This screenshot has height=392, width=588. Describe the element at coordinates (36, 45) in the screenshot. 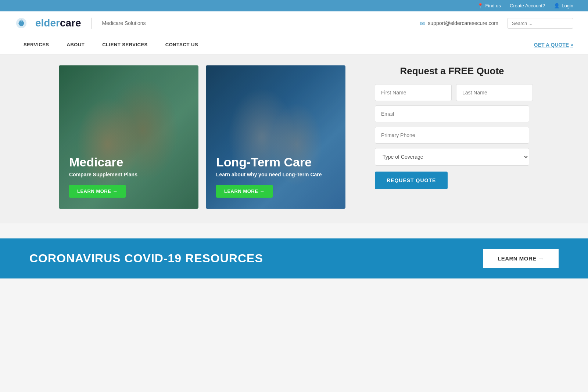

I see `nav-services: SERVICES` at that location.